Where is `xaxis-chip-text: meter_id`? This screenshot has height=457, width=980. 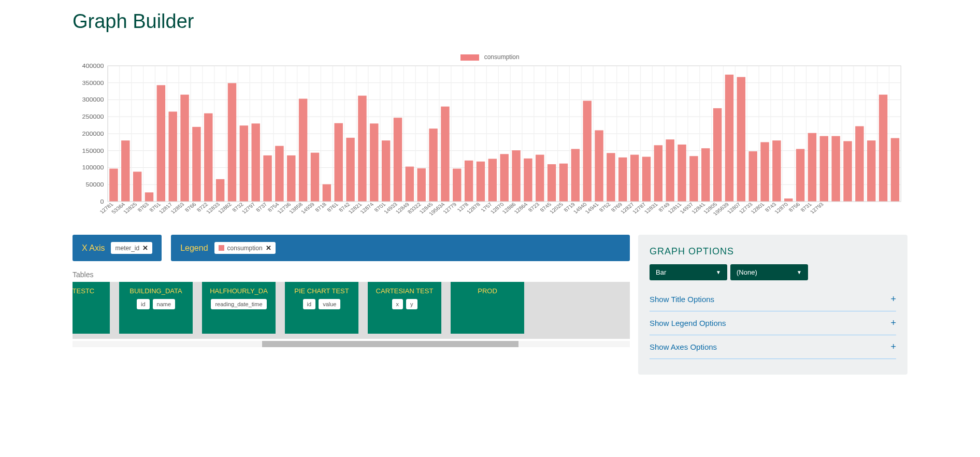 xaxis-chip-text: meter_id is located at coordinates (127, 248).